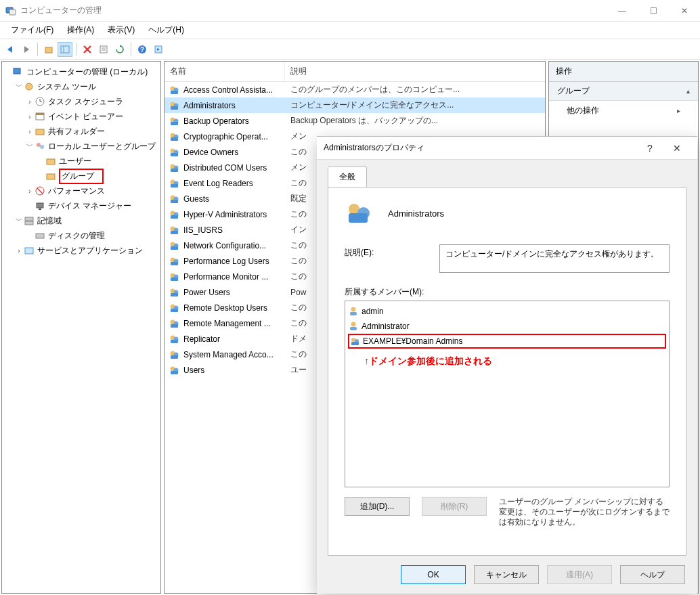  I want to click on forward-button, so click(26, 49).